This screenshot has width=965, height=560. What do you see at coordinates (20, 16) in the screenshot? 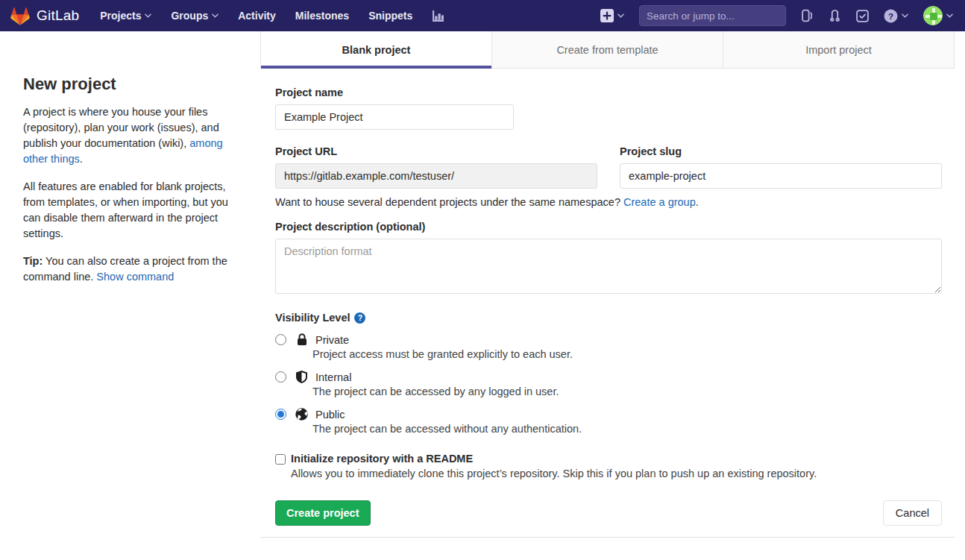
I see `tanuki-icon` at bounding box center [20, 16].